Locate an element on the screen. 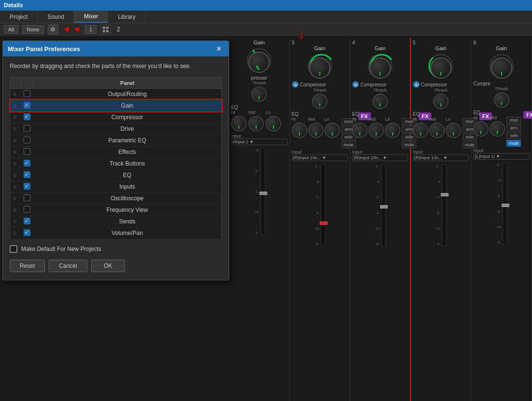 The image size is (532, 401). tab-project: Project is located at coordinates (19, 16).